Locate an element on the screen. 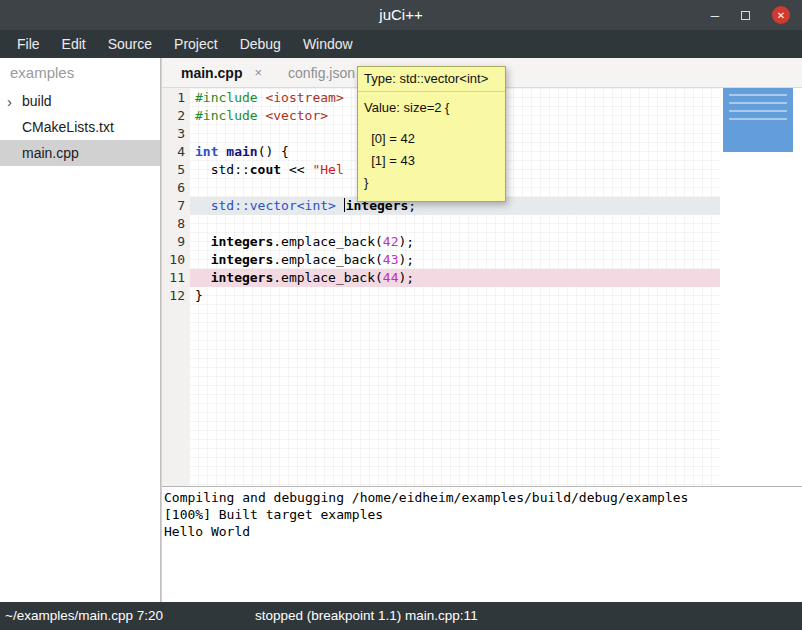 The image size is (802, 630). code-segment: 42 is located at coordinates (391, 242).